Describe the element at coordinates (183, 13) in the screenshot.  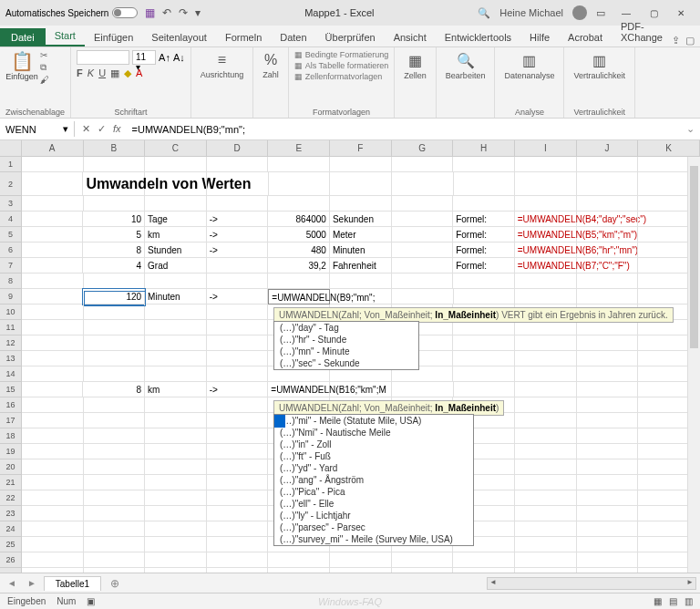
I see `redo-icon: ↷` at that location.